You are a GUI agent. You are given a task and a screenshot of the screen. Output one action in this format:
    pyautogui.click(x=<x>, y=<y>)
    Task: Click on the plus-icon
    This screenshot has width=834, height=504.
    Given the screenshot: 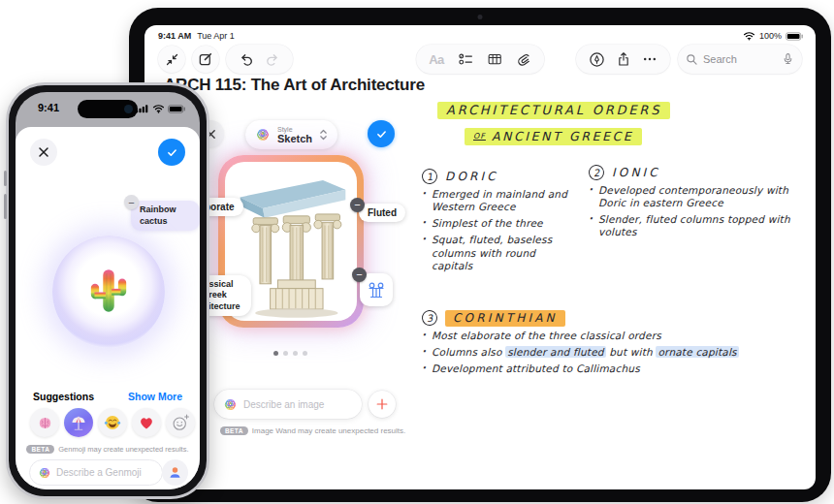 What is the action you would take?
    pyautogui.click(x=382, y=404)
    